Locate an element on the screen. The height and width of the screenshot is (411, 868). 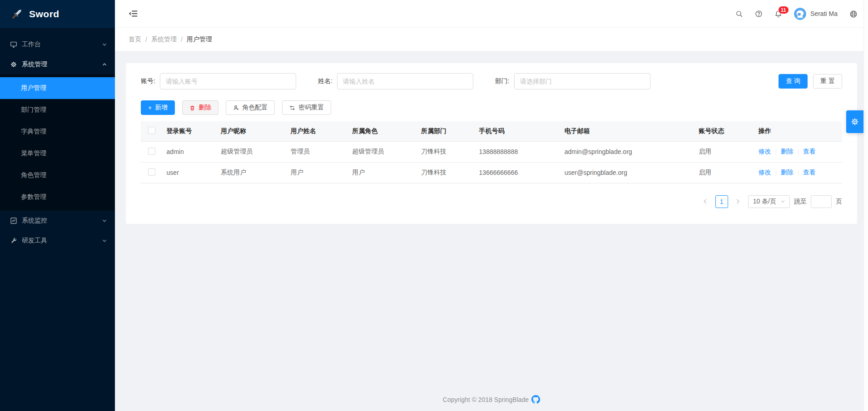
header-controls: 11 Serati Ma is located at coordinates (796, 14).